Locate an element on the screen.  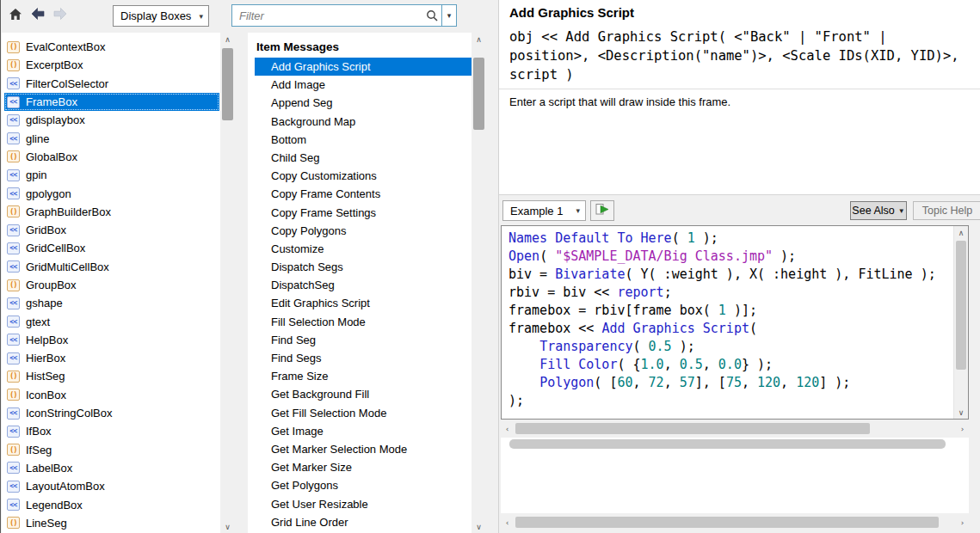
display-box-item: ()EvalContextBox is located at coordinates (112, 46).